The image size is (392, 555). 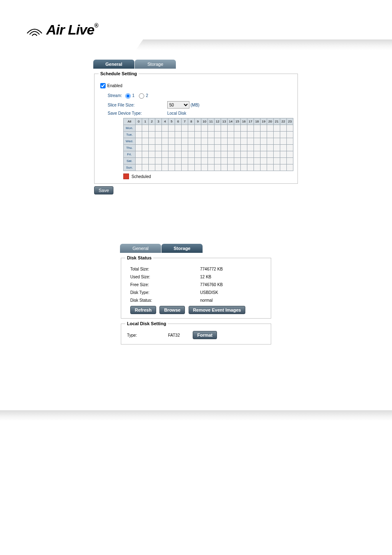 What do you see at coordinates (145, 122) in the screenshot?
I see `schedule-header-1: 1` at bounding box center [145, 122].